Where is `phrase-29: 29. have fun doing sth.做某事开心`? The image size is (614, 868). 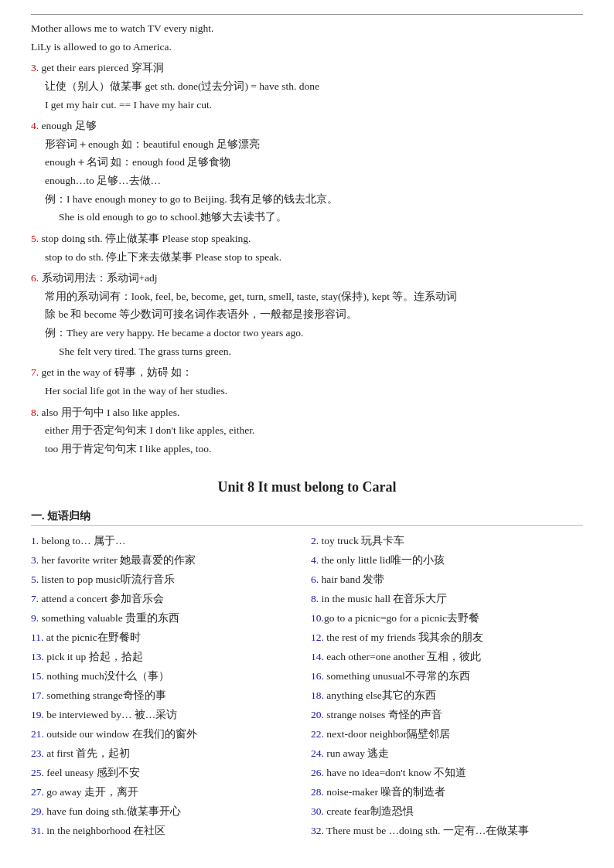 phrase-29: 29. have fun doing sth.做某事开心 is located at coordinates (167, 812).